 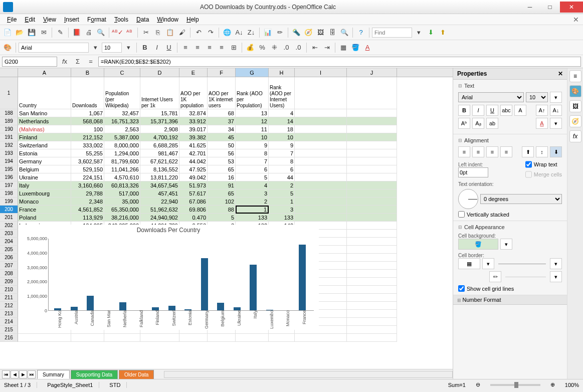 I want to click on hyperlink-button: 🌐, so click(x=227, y=33).